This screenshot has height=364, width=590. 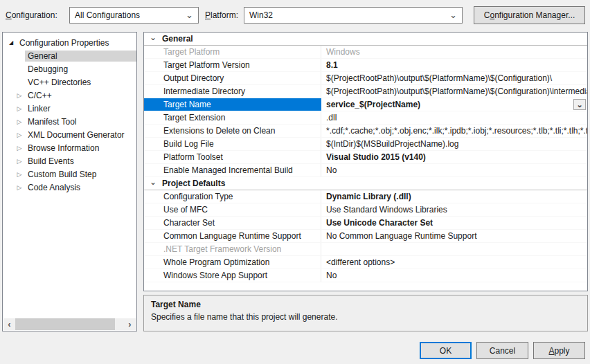 What do you see at coordinates (233, 104) in the screenshot?
I see `property-name: Target Name` at bounding box center [233, 104].